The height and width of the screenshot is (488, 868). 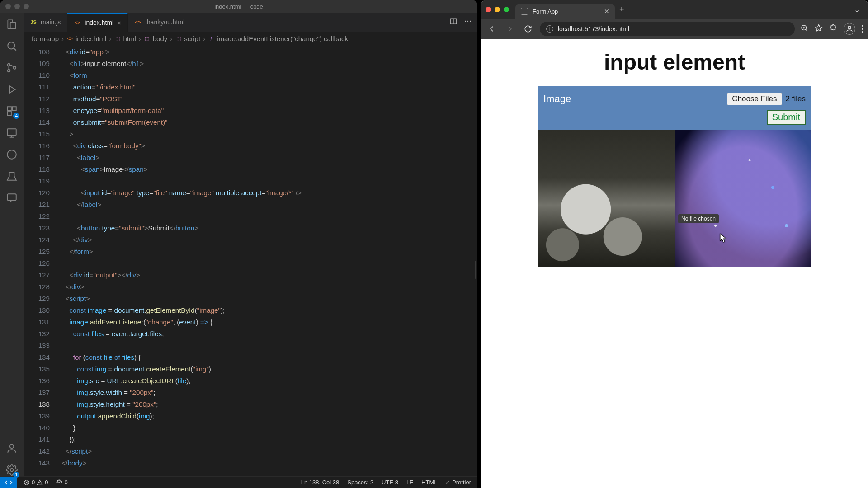 What do you see at coordinates (86, 39) in the screenshot?
I see `breadcrumb-item: <>index.html` at bounding box center [86, 39].